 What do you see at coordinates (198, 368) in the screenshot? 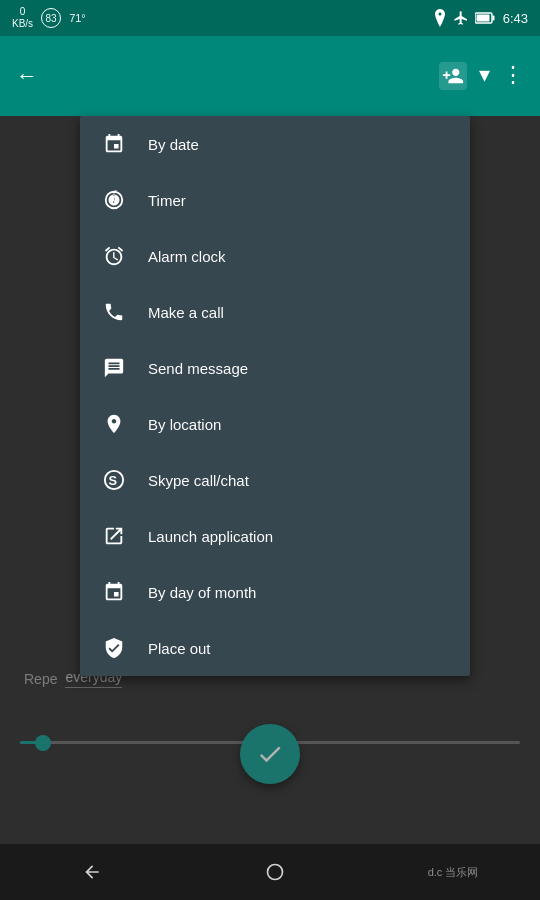
I see `message-label: Send message` at bounding box center [198, 368].